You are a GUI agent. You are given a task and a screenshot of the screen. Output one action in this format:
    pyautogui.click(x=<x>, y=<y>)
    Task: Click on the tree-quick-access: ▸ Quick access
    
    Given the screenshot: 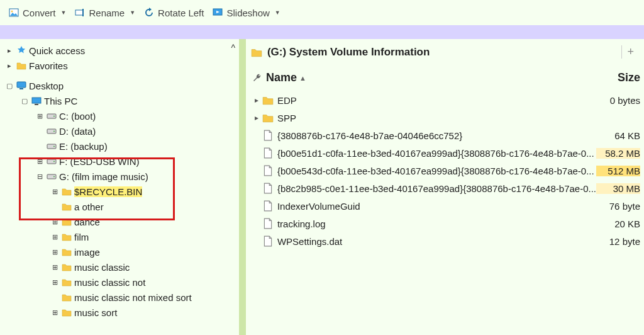 What is the action you would take?
    pyautogui.click(x=121, y=50)
    